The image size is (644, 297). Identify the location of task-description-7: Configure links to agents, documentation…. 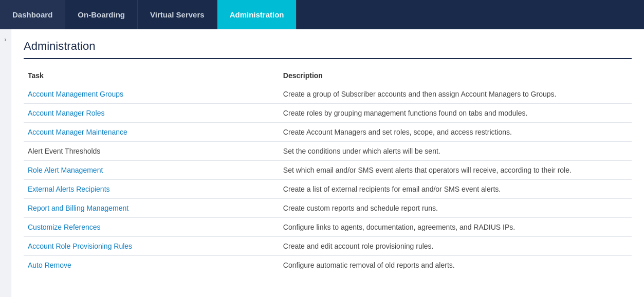
(455, 227).